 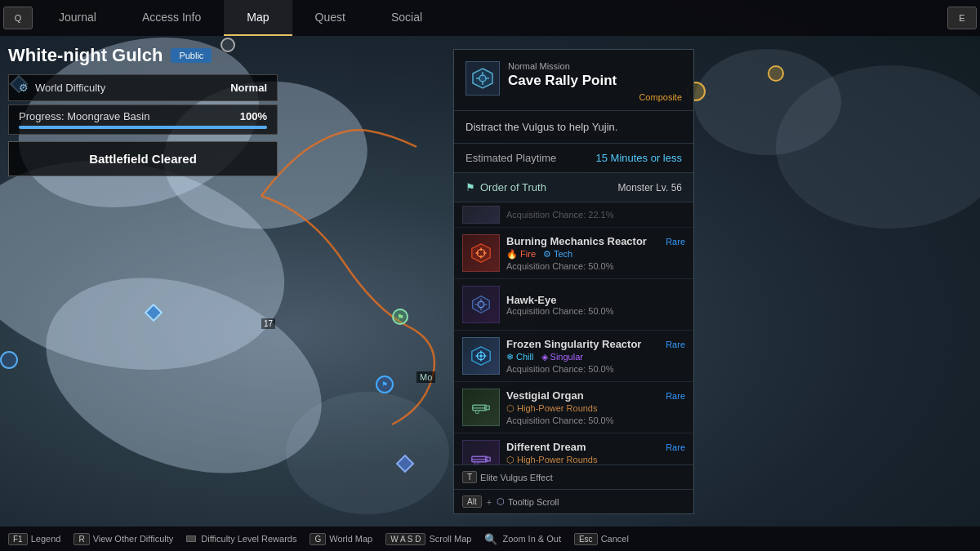 What do you see at coordinates (531, 300) in the screenshot?
I see `loot-name-1: Hawk-Eye` at bounding box center [531, 300].